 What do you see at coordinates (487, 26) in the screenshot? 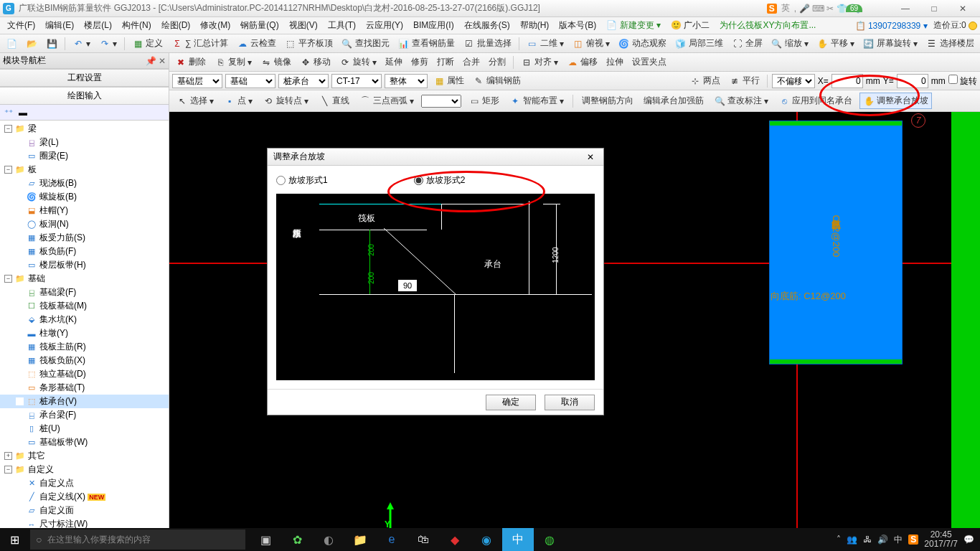
I see `menu-online: 在线服务(S)` at bounding box center [487, 26].